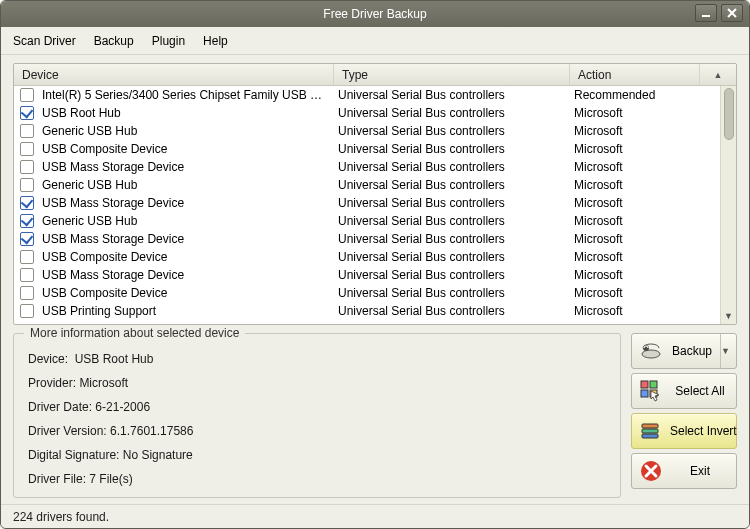 The width and height of the screenshot is (750, 529). What do you see at coordinates (317, 359) in the screenshot?
I see `info-device: Device: USB Root Hub` at bounding box center [317, 359].